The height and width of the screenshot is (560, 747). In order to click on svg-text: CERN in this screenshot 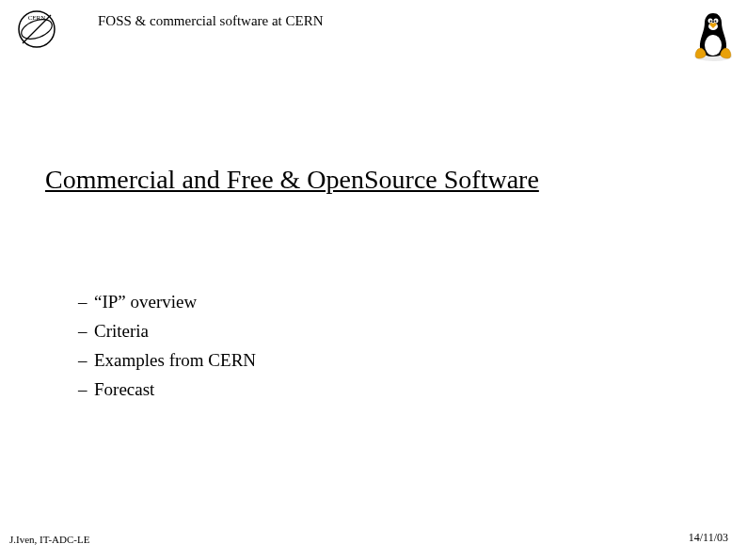, I will do `click(38, 18)`.